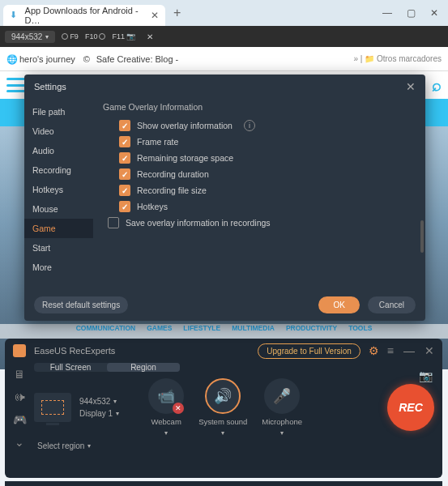 The width and height of the screenshot is (448, 486). I want to click on nav-start: Start, so click(58, 248).